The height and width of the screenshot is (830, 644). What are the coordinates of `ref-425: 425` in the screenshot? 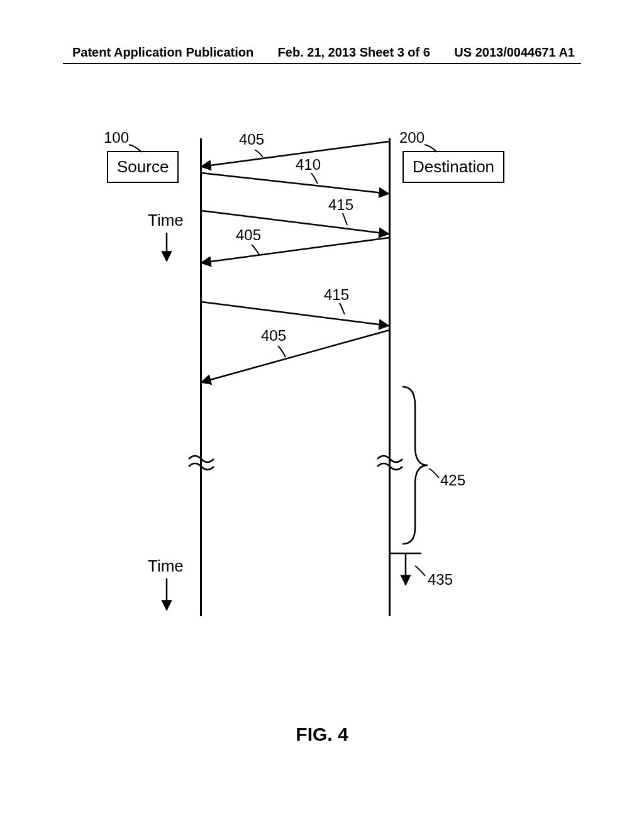 It's located at (453, 480).